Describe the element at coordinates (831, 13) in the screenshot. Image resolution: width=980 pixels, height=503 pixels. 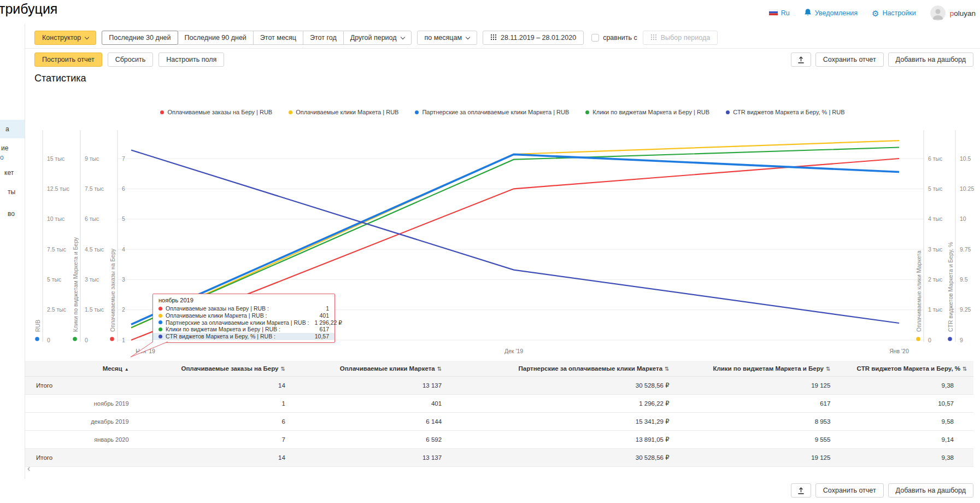
I see `notifications-link: Уведомления` at that location.